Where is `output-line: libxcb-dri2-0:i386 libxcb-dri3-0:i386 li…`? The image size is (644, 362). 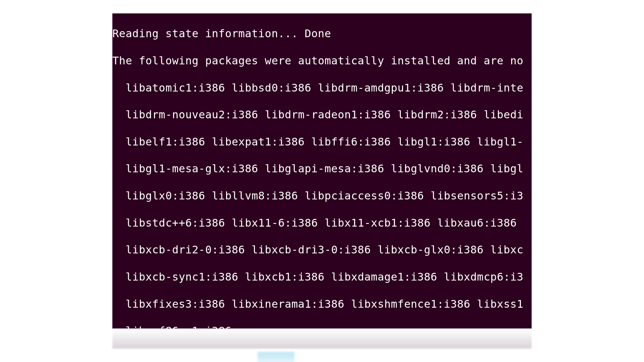
output-line: libxcb-dri2-0:i386 libxcb-dri3-0:i386 li… is located at coordinates (322, 250).